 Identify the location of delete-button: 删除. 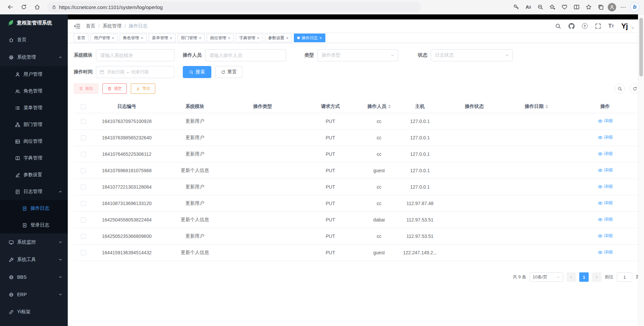
(86, 88).